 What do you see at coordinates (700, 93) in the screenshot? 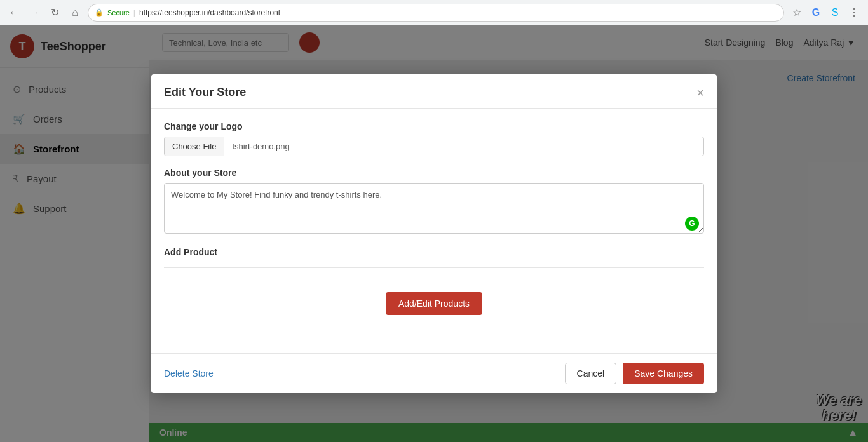
I see `modal-close-button: ×` at bounding box center [700, 93].